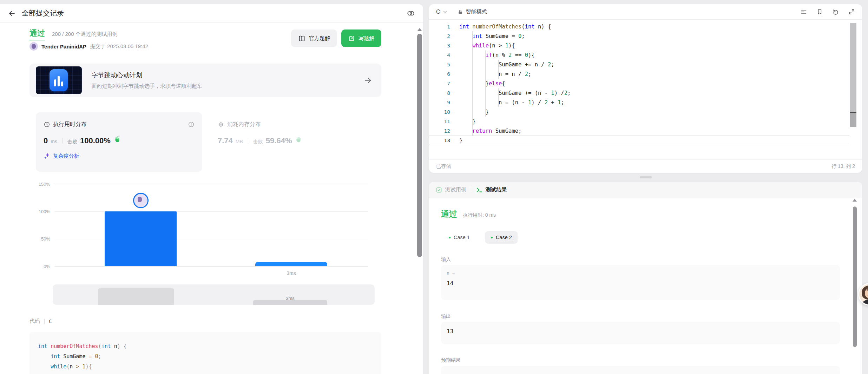  Describe the element at coordinates (836, 12) in the screenshot. I see `undo-icon` at that location.